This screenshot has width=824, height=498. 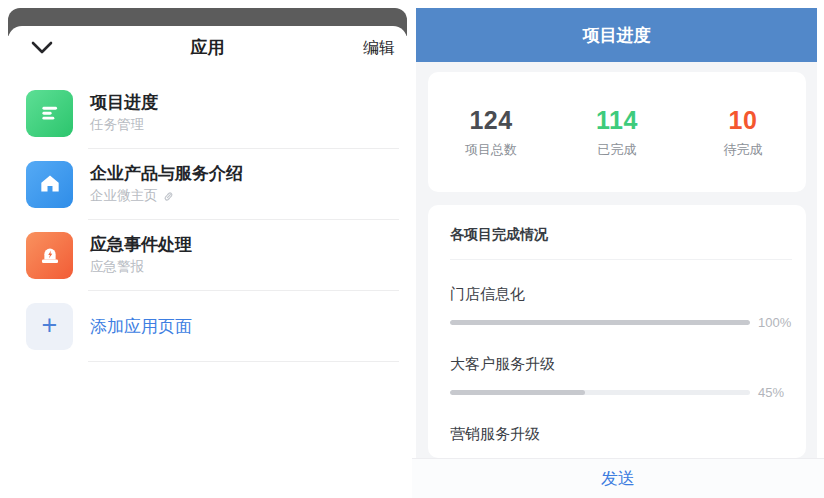 I want to click on task-list-icon, so click(x=50, y=114).